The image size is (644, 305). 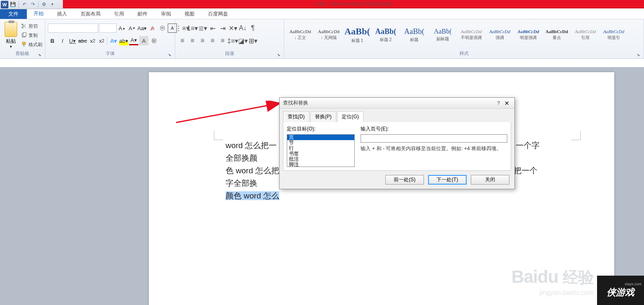 I want to click on group-clipboard: 粘贴 ▼ 剪切 复制 格式刷 剪贴板⬊, so click(x=23, y=39).